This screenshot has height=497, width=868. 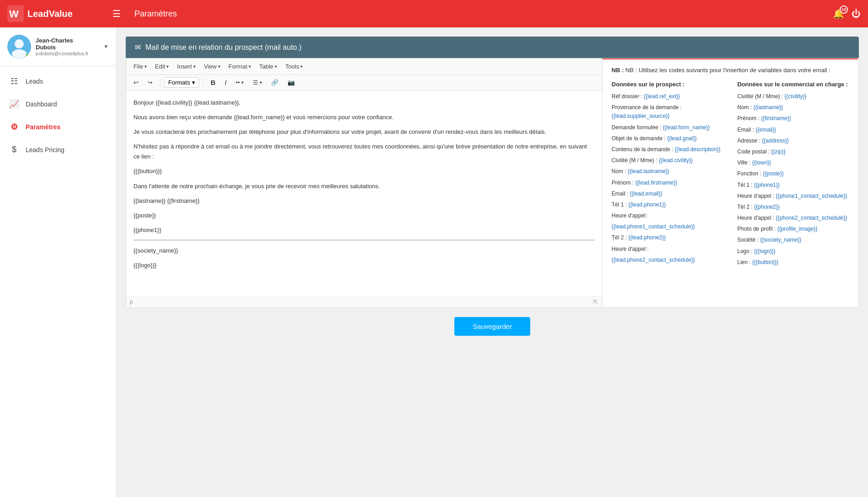 I want to click on var-com-phone1: {{phone1}}, so click(x=767, y=185).